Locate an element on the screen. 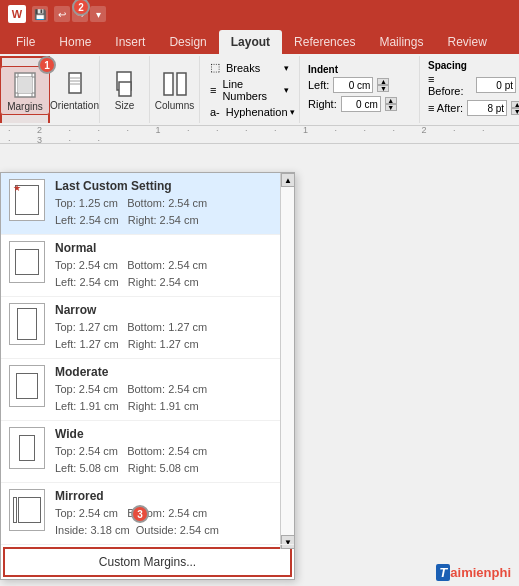 This screenshot has height=586, width=519. margin-icon-wide is located at coordinates (27, 448).